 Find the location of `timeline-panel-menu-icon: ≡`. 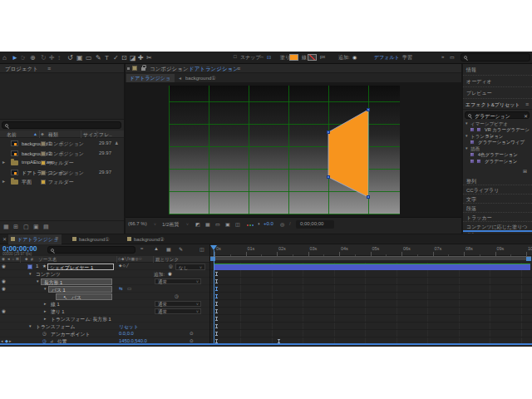

timeline-panel-menu-icon: ≡ is located at coordinates (57, 238).